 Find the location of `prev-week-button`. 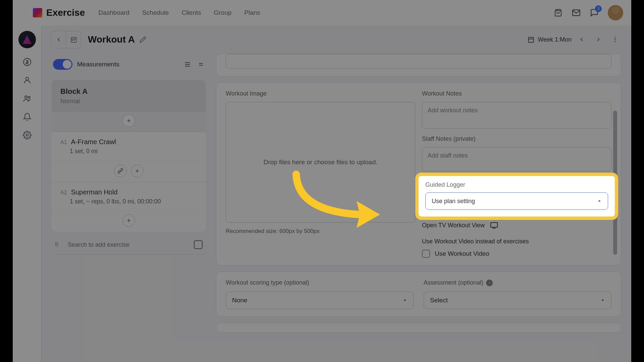

prev-week-button is located at coordinates (582, 40).